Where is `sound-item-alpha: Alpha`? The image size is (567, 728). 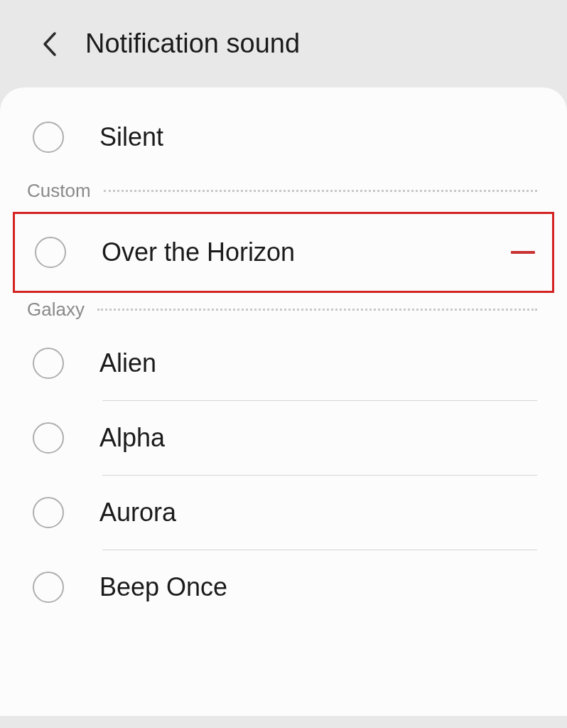
sound-item-alpha: Alpha is located at coordinates (284, 438).